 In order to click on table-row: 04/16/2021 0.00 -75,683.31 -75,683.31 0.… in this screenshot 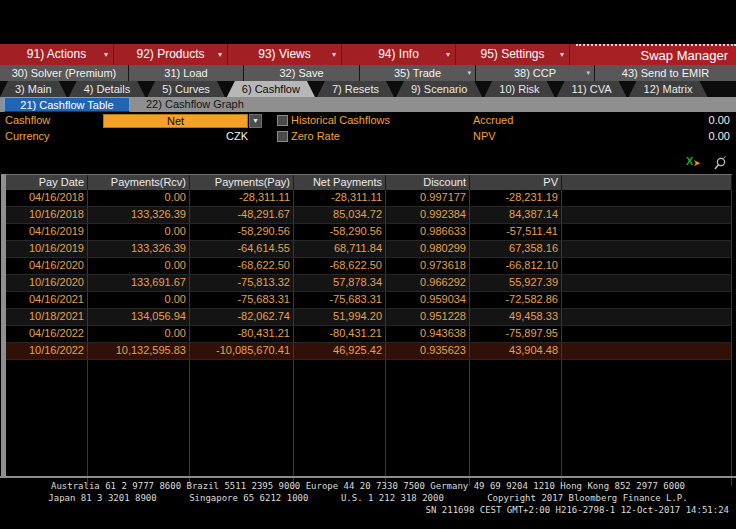, I will do `click(369, 300)`.